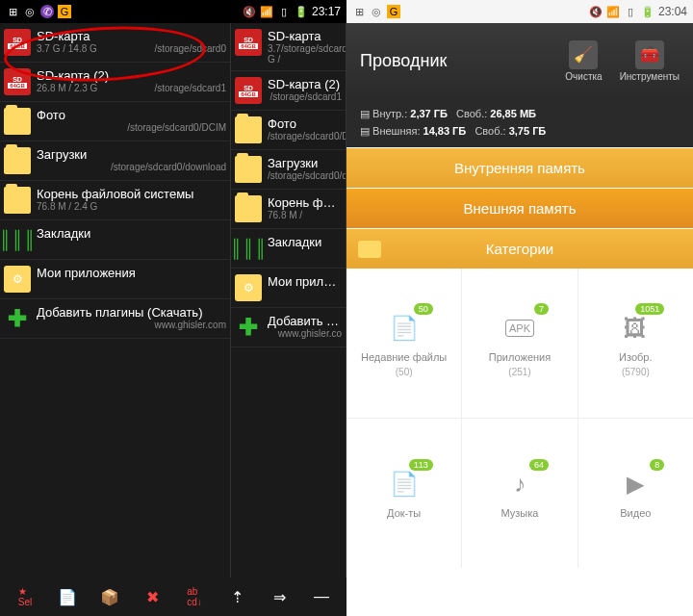 Image resolution: width=693 pixels, height=616 pixels. I want to click on list-item: SD64GBSD-карта (2)26.8 M / 2.3 G/storage…, so click(116, 83).